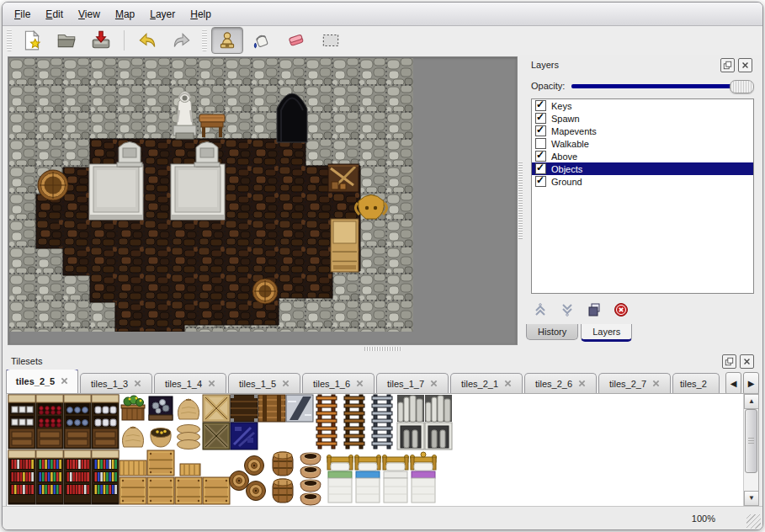 Image resolution: width=765 pixels, height=532 pixels. Describe the element at coordinates (338, 383) in the screenshot. I see `tileset-tab-tiles_1_6: tiles_1_6` at that location.